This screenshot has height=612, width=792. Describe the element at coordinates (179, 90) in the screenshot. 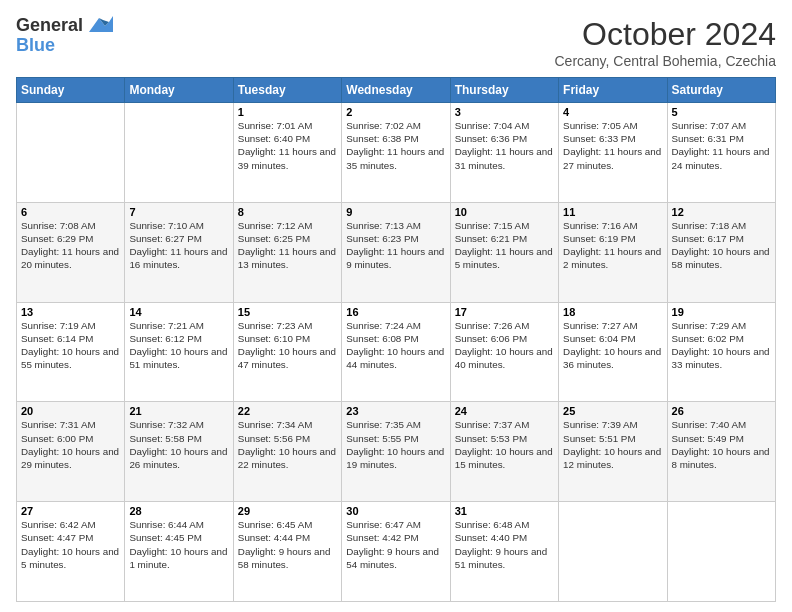

I see `col-monday: Monday` at that location.